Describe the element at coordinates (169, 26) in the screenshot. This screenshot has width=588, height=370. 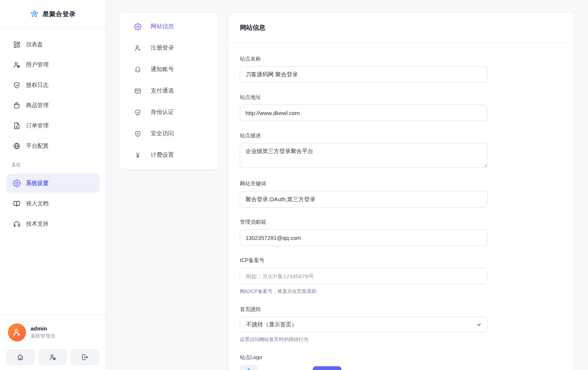
I see `tab-site-info: 网站信息` at that location.